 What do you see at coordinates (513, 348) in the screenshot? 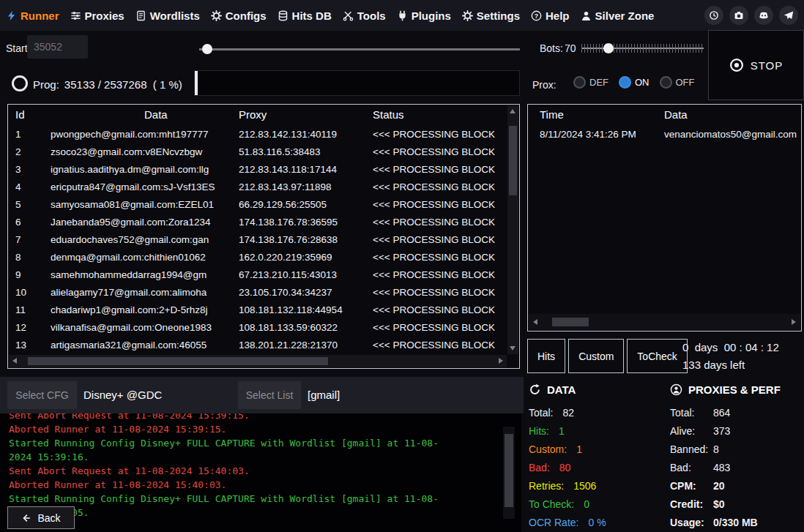
I see `scroll-down-arrow-icon` at bounding box center [513, 348].